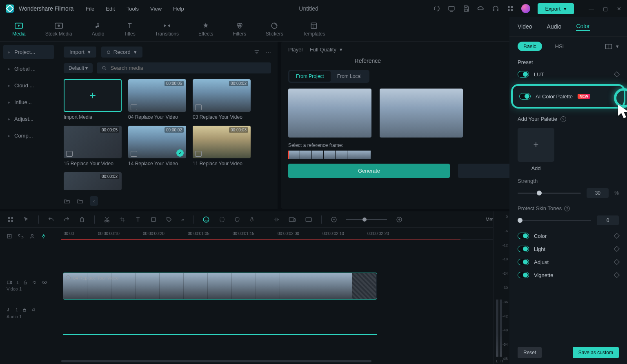 This screenshot has height=364, width=627. Describe the element at coordinates (222, 100) in the screenshot. I see `media-clip: 00:00:0203 Replace Your Video` at that location.